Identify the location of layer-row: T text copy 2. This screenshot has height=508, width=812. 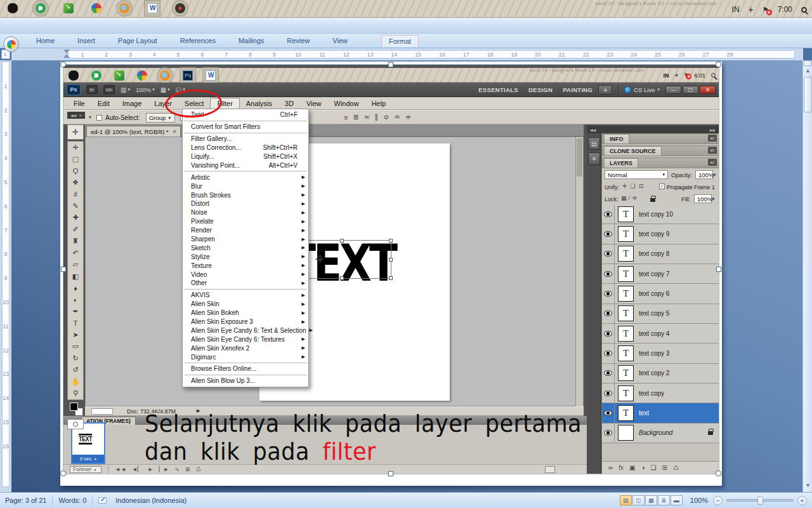
(660, 373).